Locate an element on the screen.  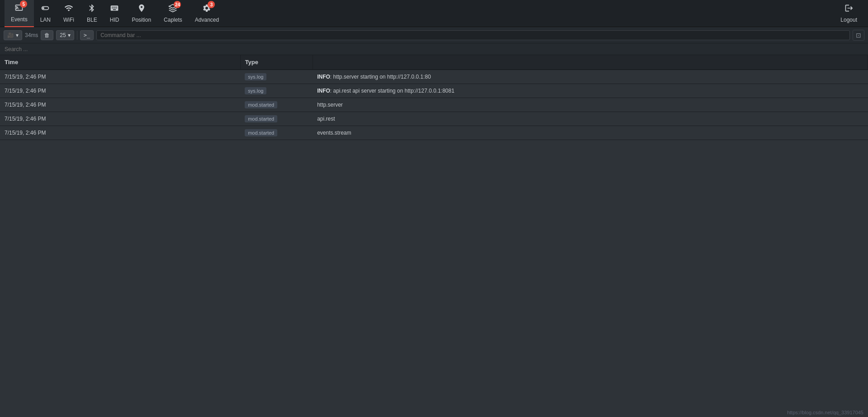
col-type: Type is located at coordinates (276, 62).